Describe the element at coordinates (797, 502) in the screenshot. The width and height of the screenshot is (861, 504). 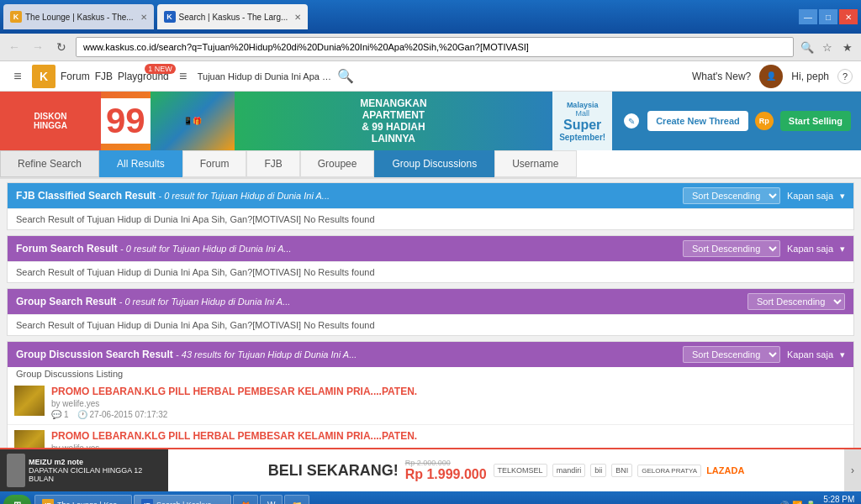
I see `network-icon: 📶` at that location.